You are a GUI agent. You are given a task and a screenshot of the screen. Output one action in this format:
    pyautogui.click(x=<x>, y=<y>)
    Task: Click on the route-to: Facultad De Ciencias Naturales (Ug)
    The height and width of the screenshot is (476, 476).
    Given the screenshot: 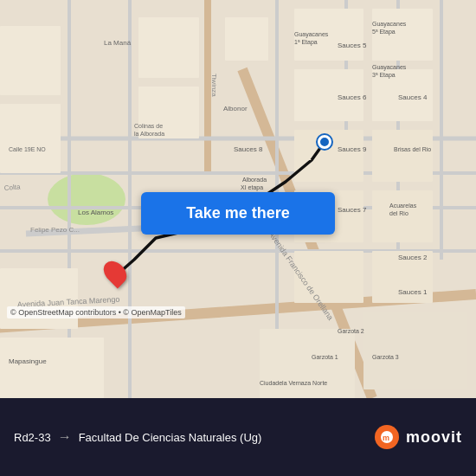 What is the action you would take?
    pyautogui.click(x=170, y=438)
    